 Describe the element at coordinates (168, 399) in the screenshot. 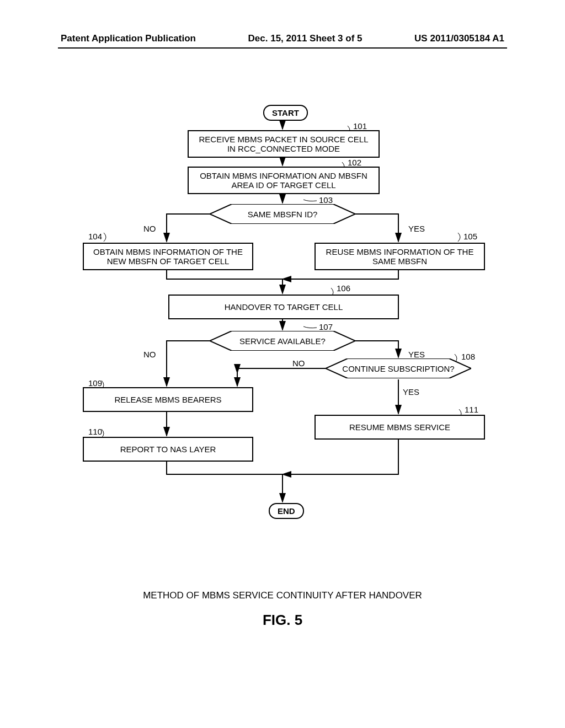

I see `step-109: RELEASE MBMS BEARERS` at that location.